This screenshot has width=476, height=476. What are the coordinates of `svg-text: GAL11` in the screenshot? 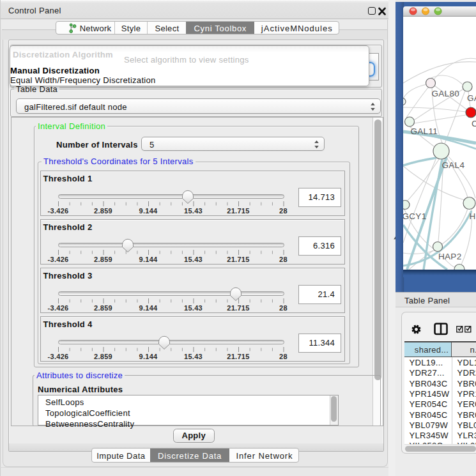 It's located at (424, 132).